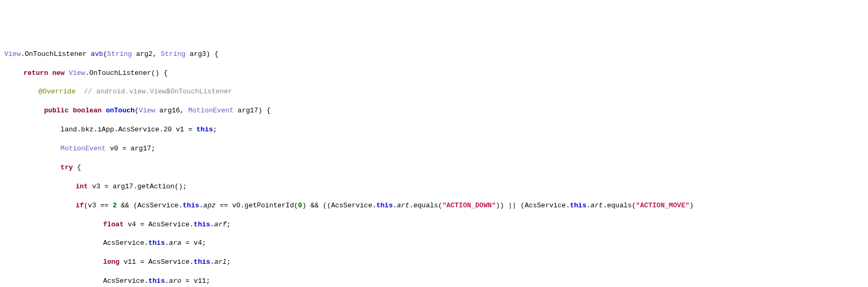 Image resolution: width=868 pixels, height=287 pixels. Describe the element at coordinates (434, 206) in the screenshot. I see `code-line: if(v3 == 2 && (AcsService.this.apz == v0…` at that location.